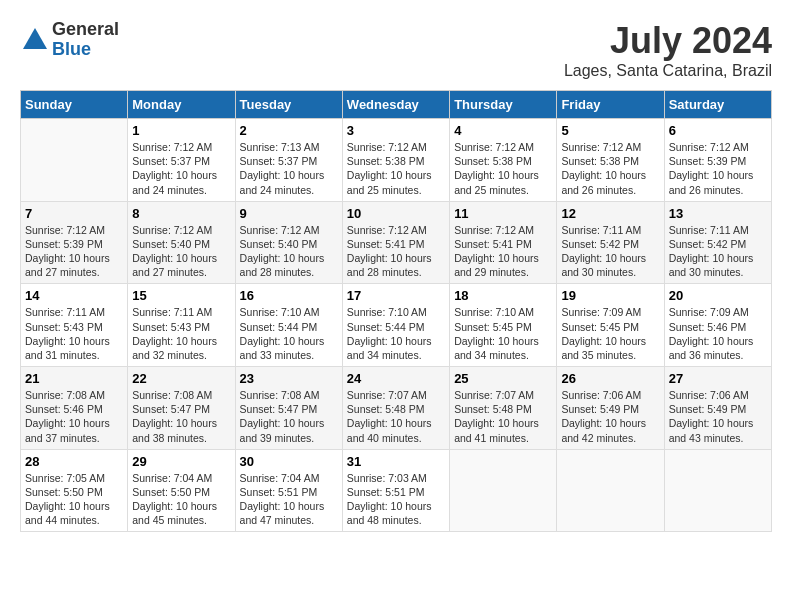 The width and height of the screenshot is (792, 612). Describe the element at coordinates (74, 378) in the screenshot. I see `day-number: 21` at that location.